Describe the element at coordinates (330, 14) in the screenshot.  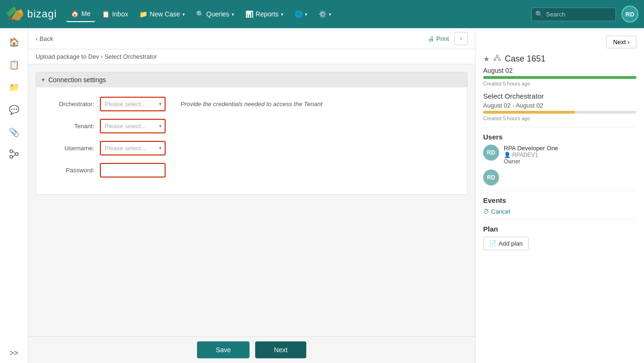
I see `settings-caret: ▾` at that location.